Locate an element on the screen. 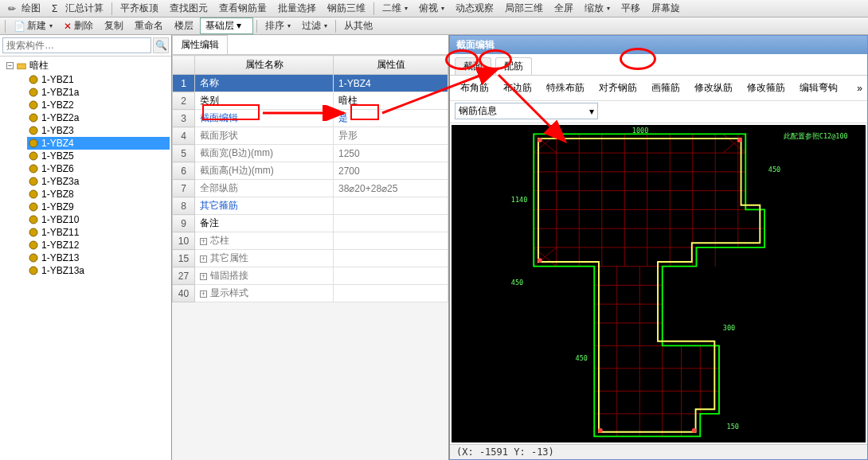 The image size is (868, 460). modify-stirrup-button: 修改箍筋 is located at coordinates (766, 88).